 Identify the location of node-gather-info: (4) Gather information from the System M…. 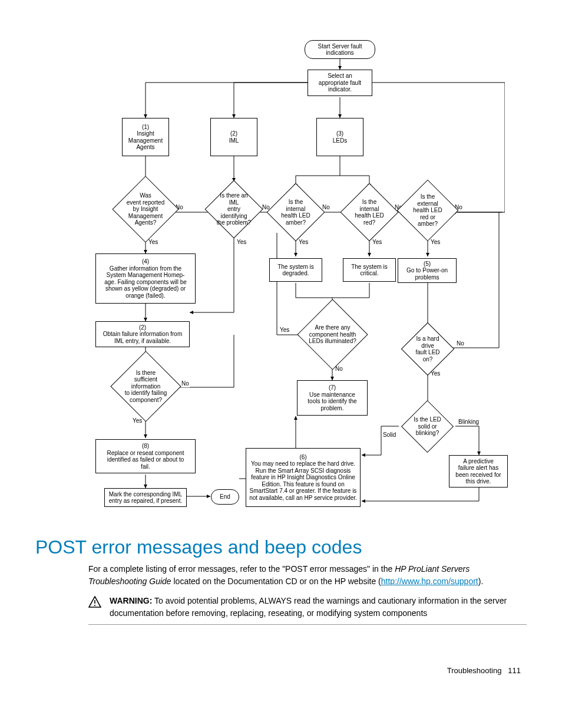
(146, 278).